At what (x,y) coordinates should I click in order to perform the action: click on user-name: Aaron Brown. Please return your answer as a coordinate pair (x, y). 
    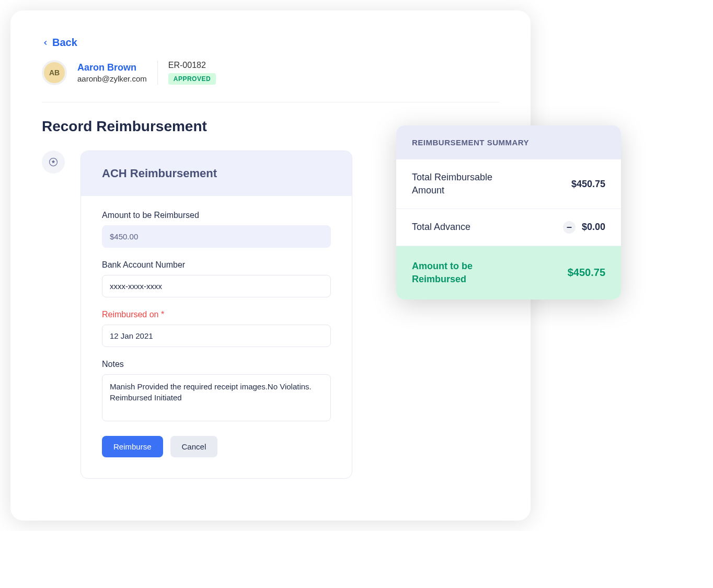
    Looking at the image, I should click on (112, 68).